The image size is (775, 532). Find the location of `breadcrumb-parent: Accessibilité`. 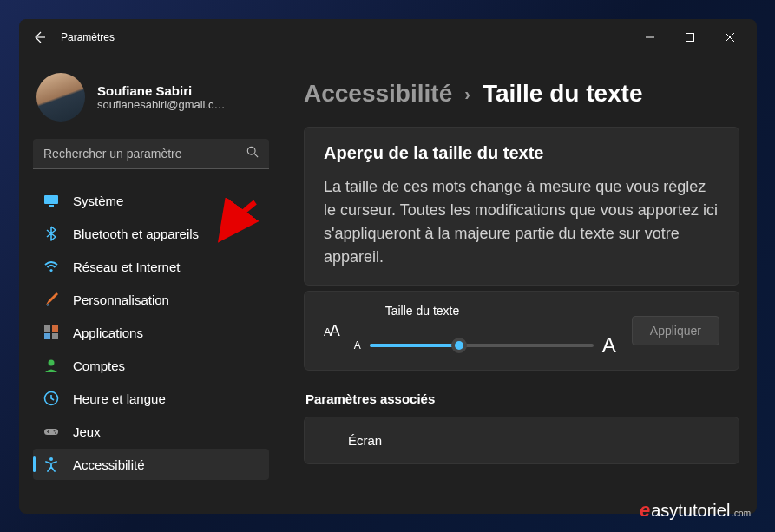

breadcrumb-parent: Accessibilité is located at coordinates (378, 94).